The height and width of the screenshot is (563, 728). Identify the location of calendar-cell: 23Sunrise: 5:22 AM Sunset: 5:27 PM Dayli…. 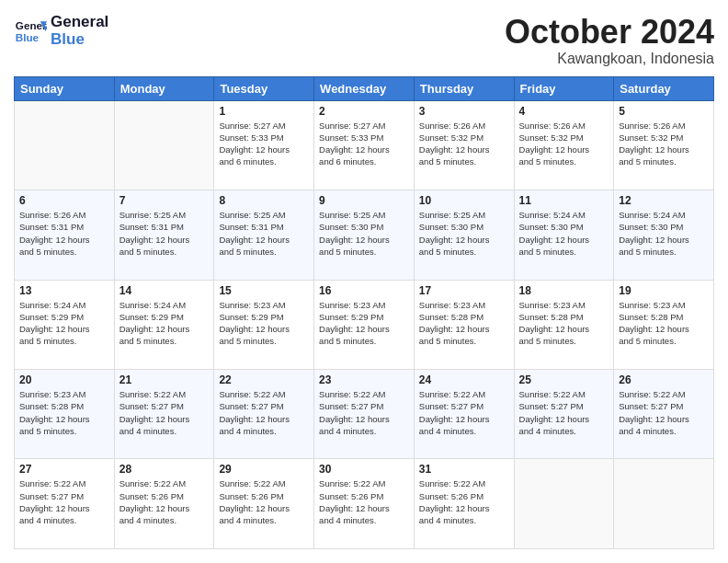
(364, 414).